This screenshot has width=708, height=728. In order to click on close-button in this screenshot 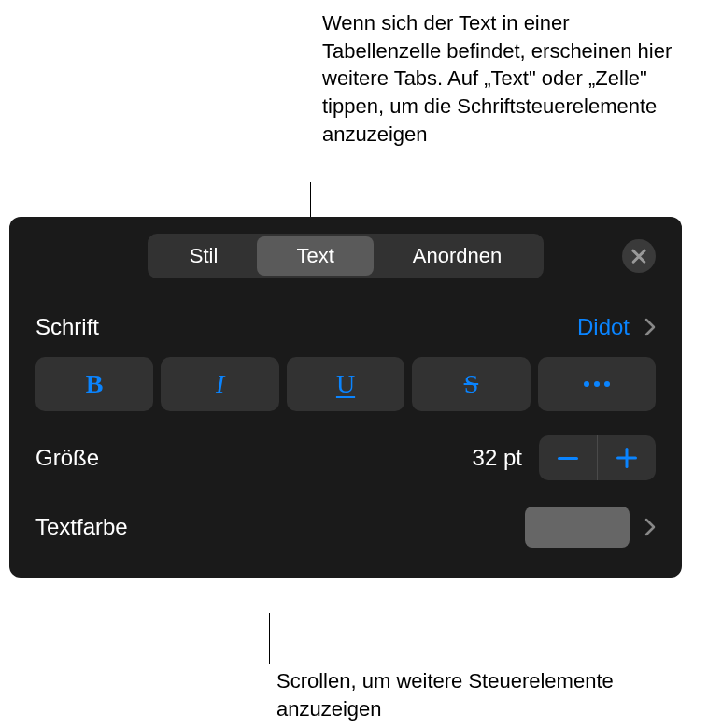, I will do `click(639, 256)`.